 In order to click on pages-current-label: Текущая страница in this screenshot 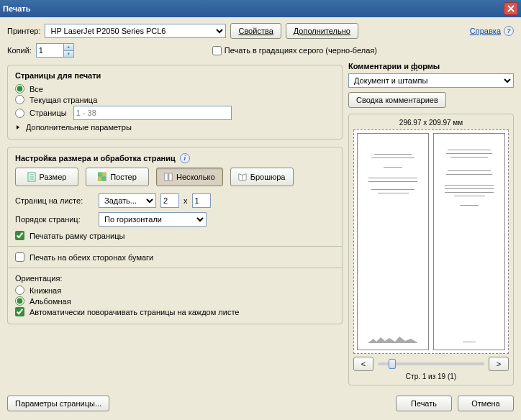, I will do `click(63, 100)`.